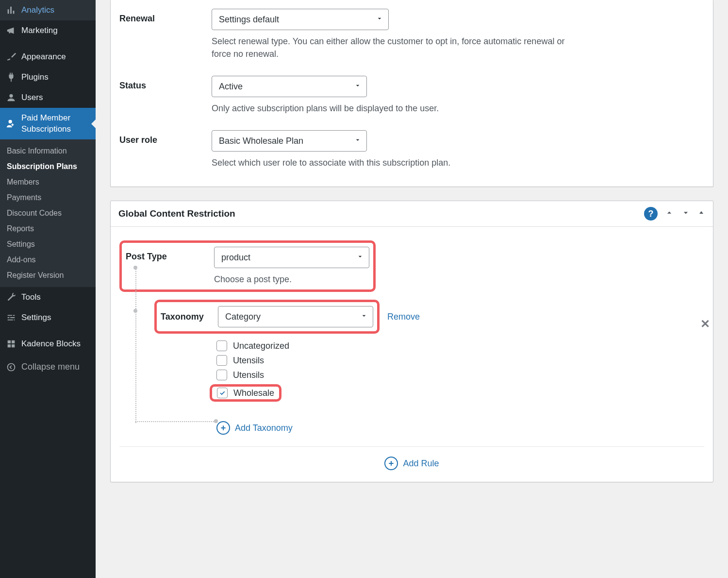 The image size is (728, 578). What do you see at coordinates (50, 367) in the screenshot?
I see `collapse-menu-label: Collapse menu` at bounding box center [50, 367].